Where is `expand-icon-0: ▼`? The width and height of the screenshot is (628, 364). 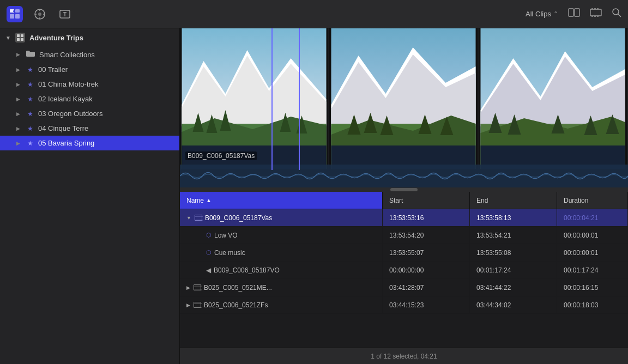 expand-icon-0: ▼ is located at coordinates (189, 218).